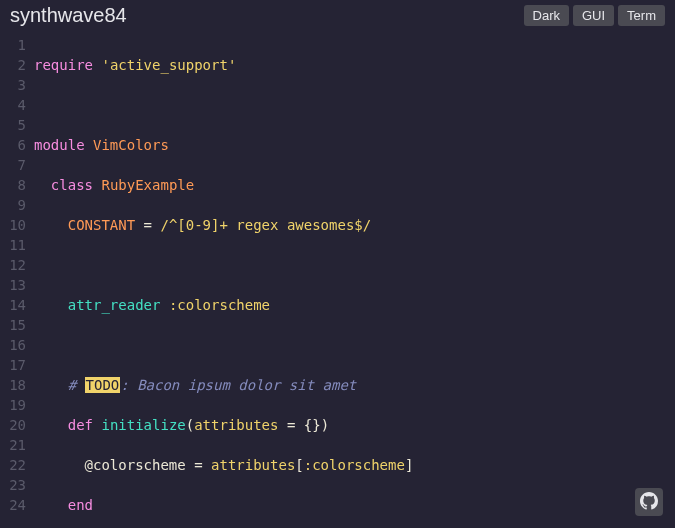 This screenshot has width=675, height=528. Describe the element at coordinates (642, 16) in the screenshot. I see `term-button: Term` at that location.